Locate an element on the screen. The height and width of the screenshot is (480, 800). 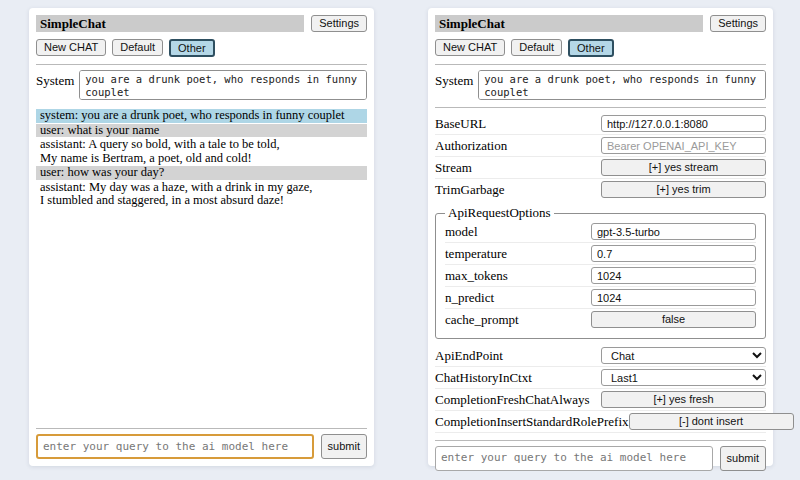
chat-log: system: you are a drunk poet, who respon… is located at coordinates (202, 159).